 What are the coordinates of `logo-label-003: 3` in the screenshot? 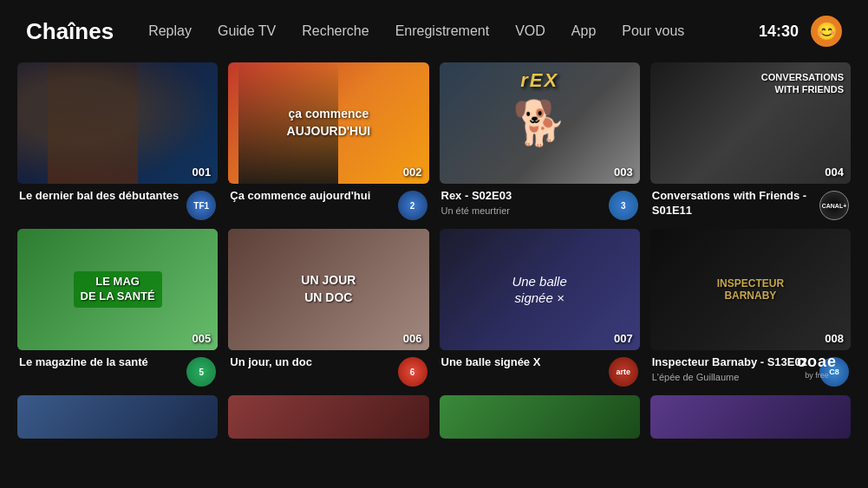 It's located at (623, 206).